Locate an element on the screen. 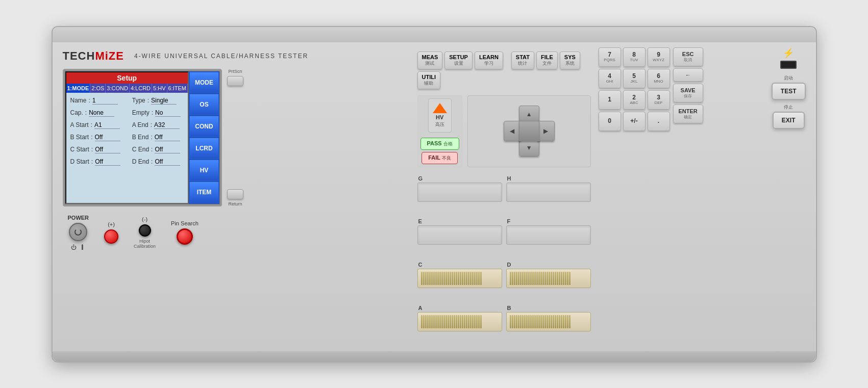 The width and height of the screenshot is (868, 388). tab-hv: 5:HV is located at coordinates (159, 88).